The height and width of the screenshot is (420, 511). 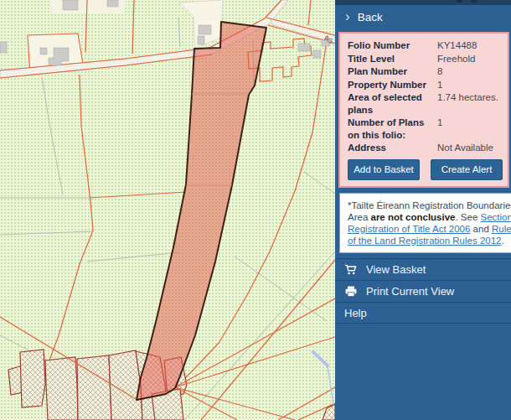 I want to click on disclaimer-link: Rule 8, so click(x=501, y=229).